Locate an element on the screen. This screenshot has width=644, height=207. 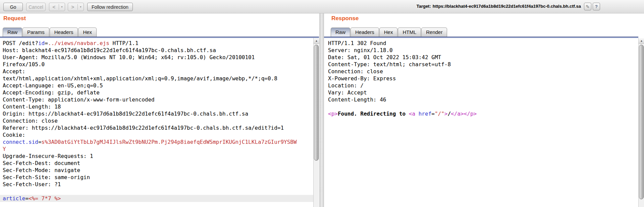
code-line: Sec-Fetch-Site: same-origin is located at coordinates (157, 177).